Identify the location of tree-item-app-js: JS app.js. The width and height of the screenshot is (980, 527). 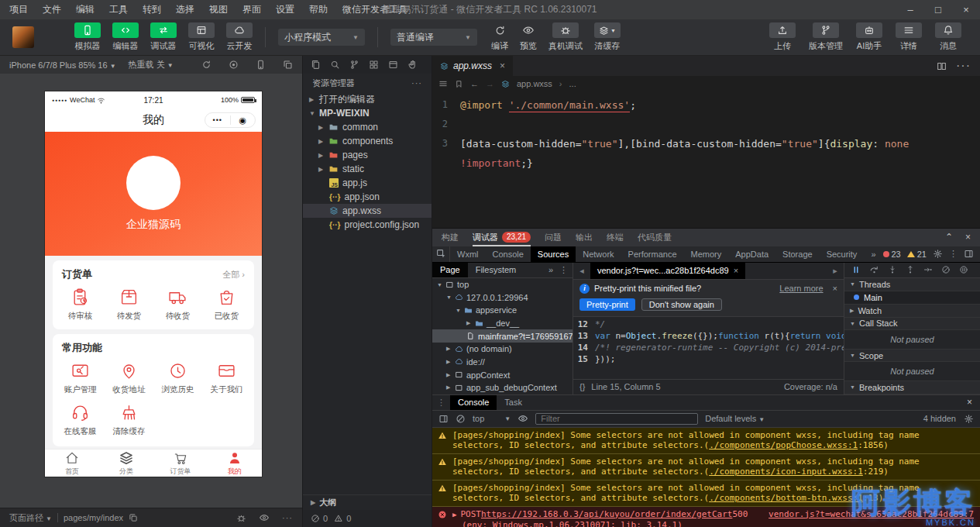
(367, 183).